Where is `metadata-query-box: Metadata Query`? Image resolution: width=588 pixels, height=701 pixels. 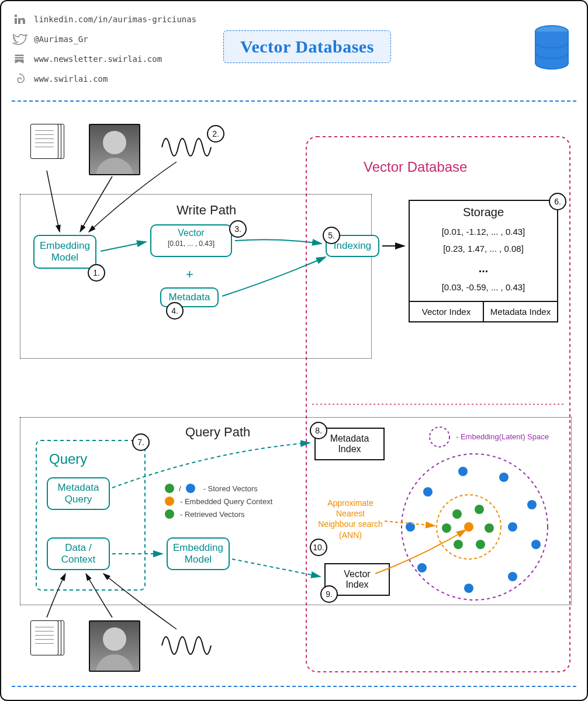 metadata-query-box: Metadata Query is located at coordinates (78, 494).